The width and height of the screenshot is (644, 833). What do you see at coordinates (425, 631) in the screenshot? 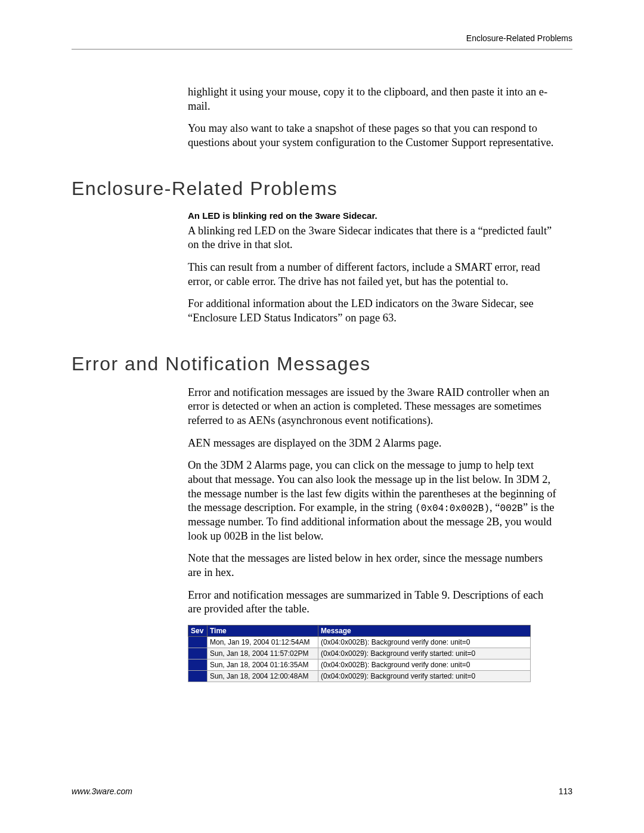
I see `col-header-message: Message` at bounding box center [425, 631].